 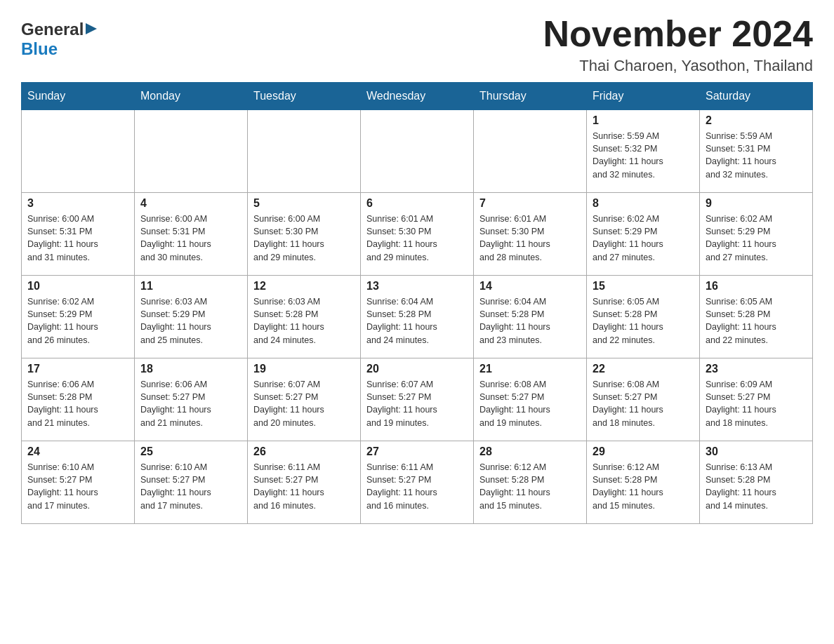 I want to click on calendar-cell: 25Sunrise: 6:10 AMSunset: 5:27 PMDayligh…, so click(x=191, y=483).